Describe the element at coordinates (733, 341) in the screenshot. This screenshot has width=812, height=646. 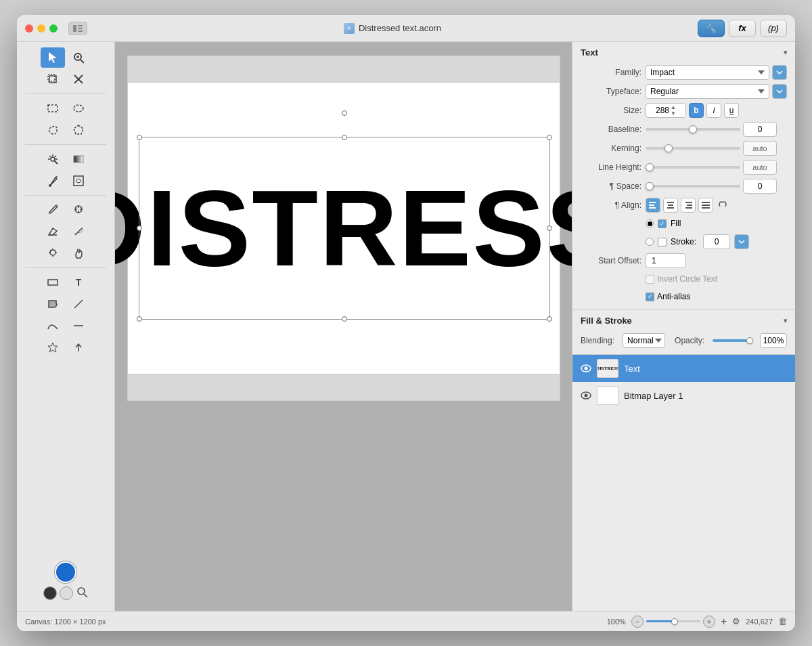
I see `opacity-slider` at that location.